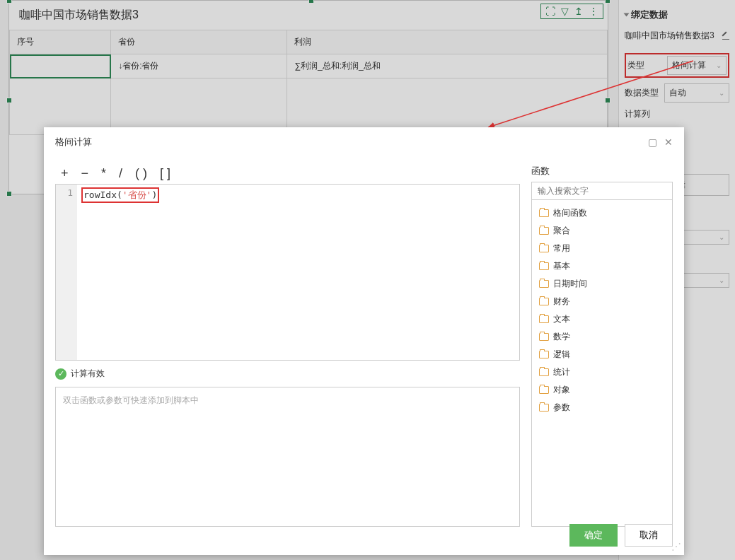 The image size is (735, 560). Describe the element at coordinates (103, 174) in the screenshot. I see `op-mult: *` at that location.